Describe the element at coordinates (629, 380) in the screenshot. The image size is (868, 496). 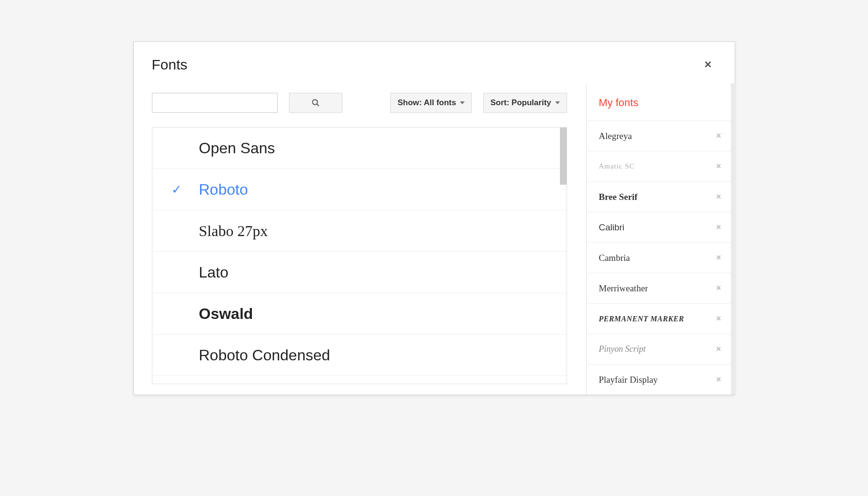
I see `my-font-name-label: Playfair Display` at that location.